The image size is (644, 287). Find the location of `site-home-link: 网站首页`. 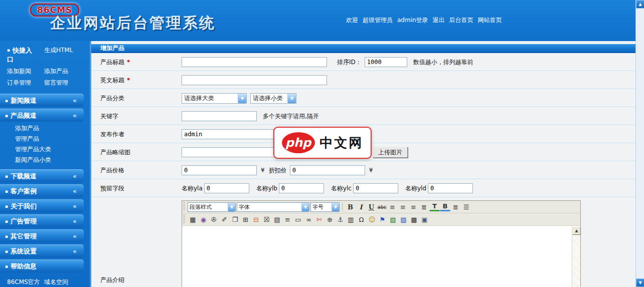

site-home-link: 网站首页 is located at coordinates (490, 20).